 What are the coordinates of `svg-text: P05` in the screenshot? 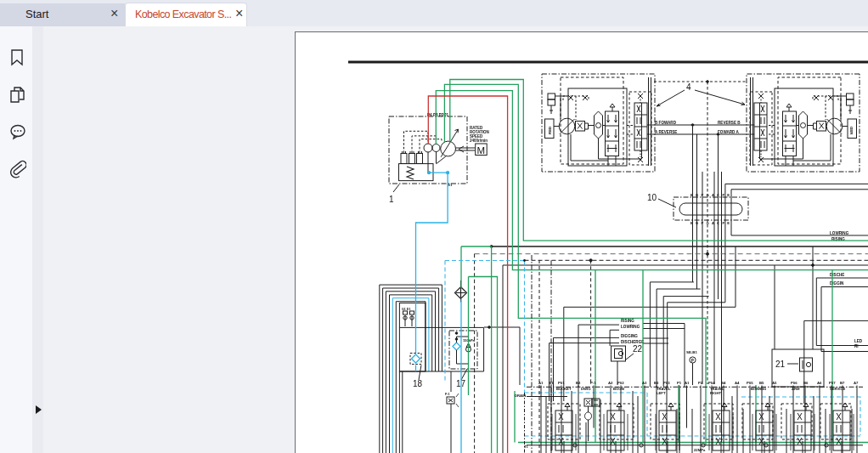 It's located at (750, 382).